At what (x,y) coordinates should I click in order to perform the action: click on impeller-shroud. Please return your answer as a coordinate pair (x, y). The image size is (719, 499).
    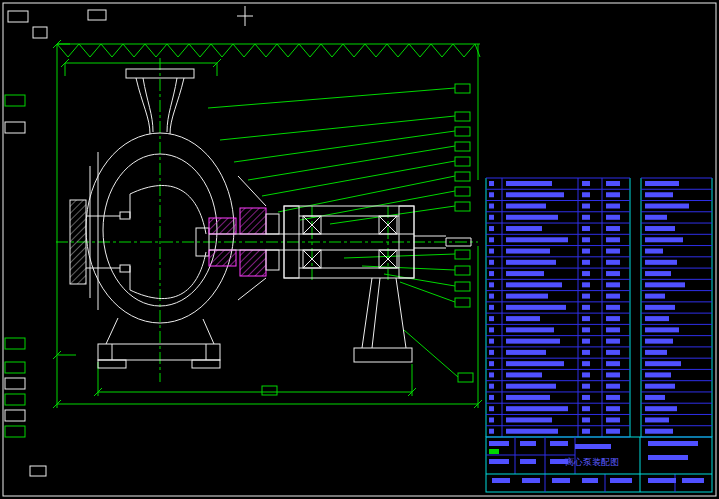
    Looking at the image, I should click on (168, 210).